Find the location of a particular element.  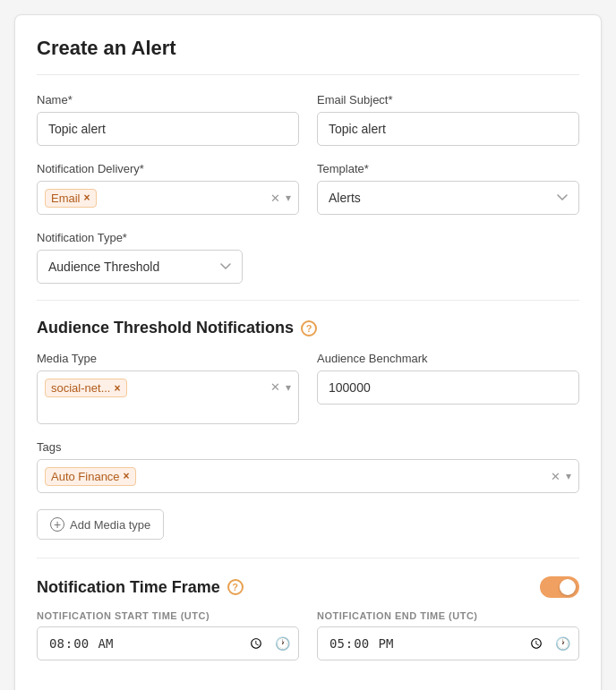

toggle-slider is located at coordinates (560, 587).